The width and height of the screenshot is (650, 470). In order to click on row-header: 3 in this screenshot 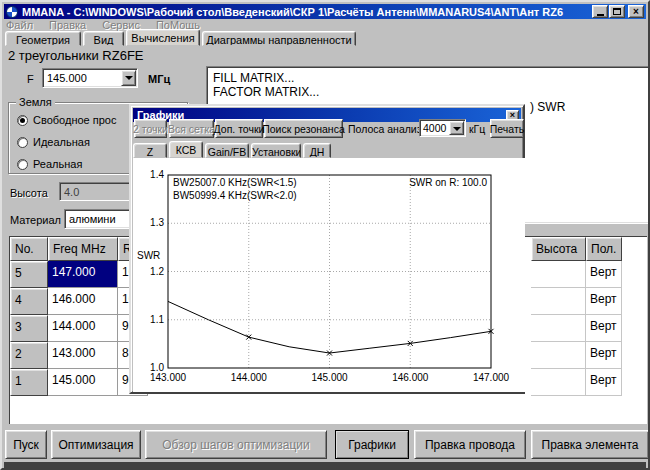, I will do `click(29, 328)`.